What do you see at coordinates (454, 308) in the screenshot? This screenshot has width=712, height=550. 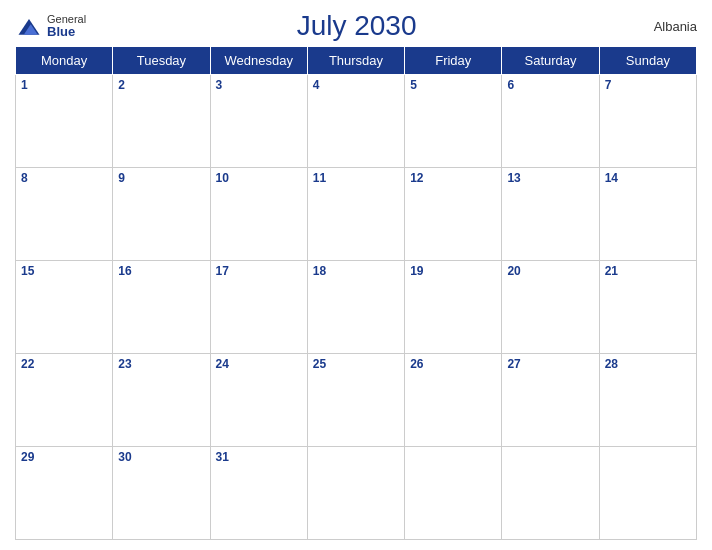 I see `calendar-cell: 19` at bounding box center [454, 308].